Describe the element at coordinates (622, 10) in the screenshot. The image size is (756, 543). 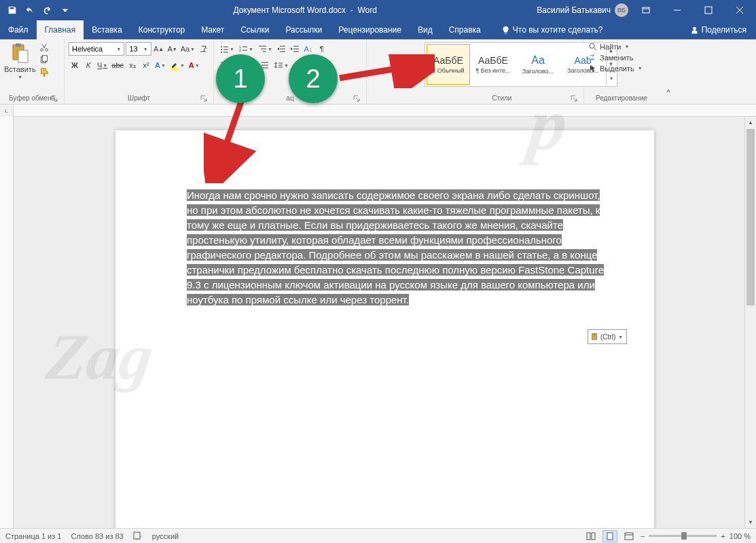
I see `user-avatar: ВБ` at that location.